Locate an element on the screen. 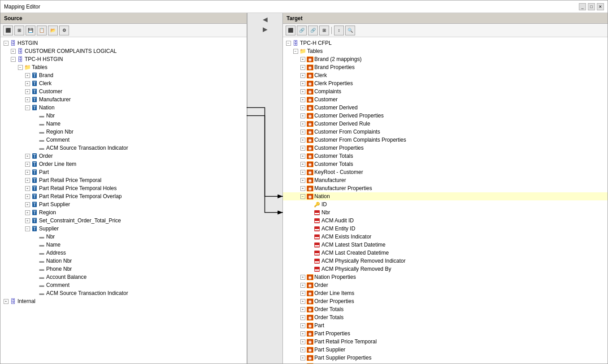  tree-node-t-nation-acm-audit-id: ▬ACM Audit ID is located at coordinates (445, 221).